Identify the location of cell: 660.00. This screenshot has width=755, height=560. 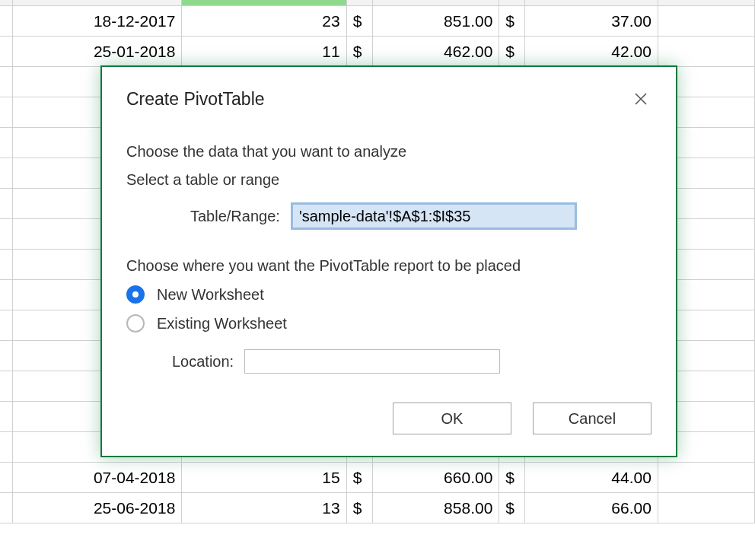
(437, 478).